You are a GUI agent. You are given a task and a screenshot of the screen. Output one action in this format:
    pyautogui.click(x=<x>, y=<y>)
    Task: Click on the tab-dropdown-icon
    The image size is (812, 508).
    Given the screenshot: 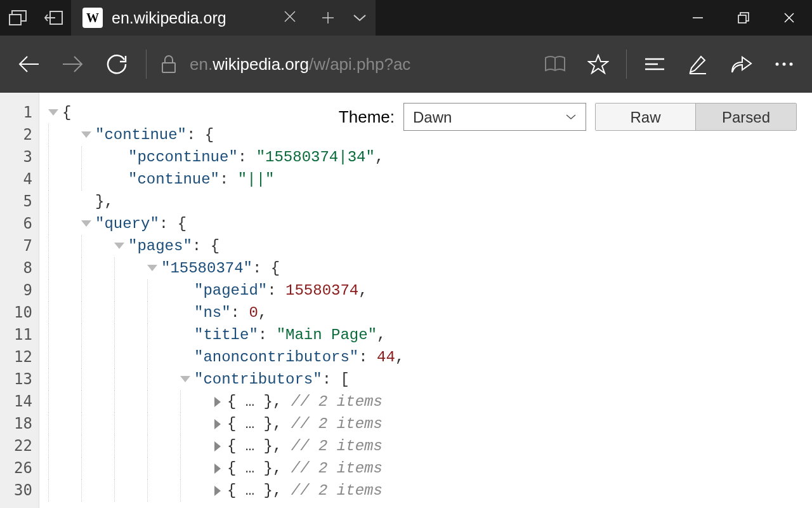 What is the action you would take?
    pyautogui.click(x=360, y=18)
    